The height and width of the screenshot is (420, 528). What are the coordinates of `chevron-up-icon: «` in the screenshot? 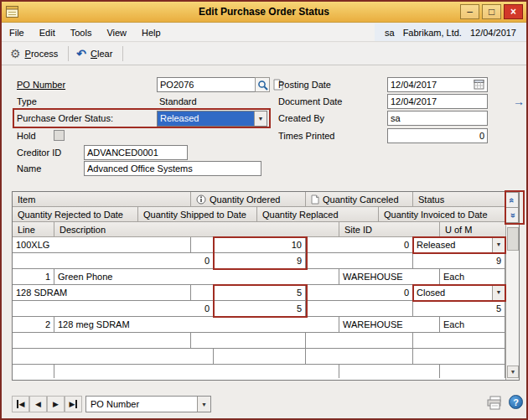 It's located at (512, 200).